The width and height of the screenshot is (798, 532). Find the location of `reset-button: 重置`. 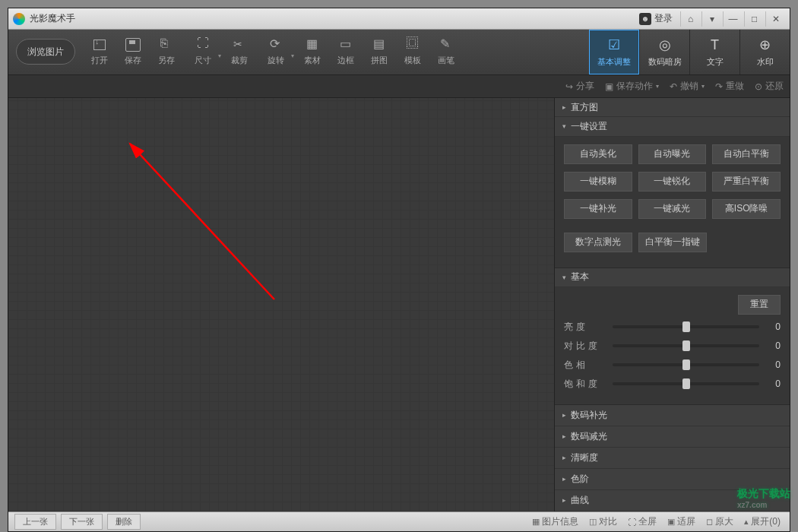

reset-button: 重置 is located at coordinates (759, 305).